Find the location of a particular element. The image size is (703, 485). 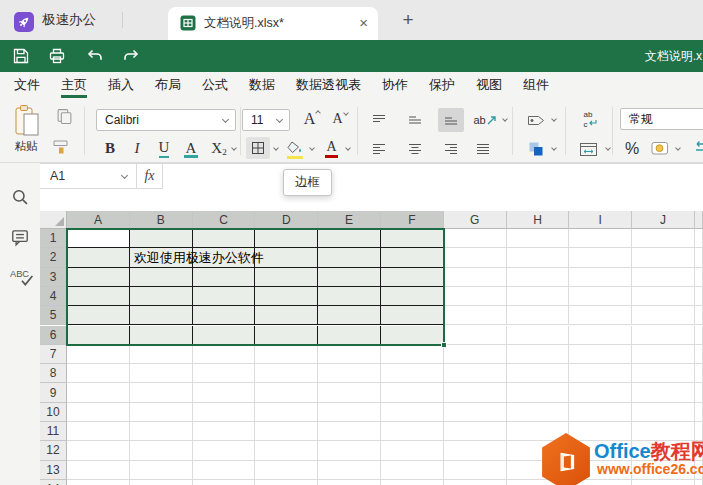

menu-item-6: 数据透视表 is located at coordinates (328, 86).